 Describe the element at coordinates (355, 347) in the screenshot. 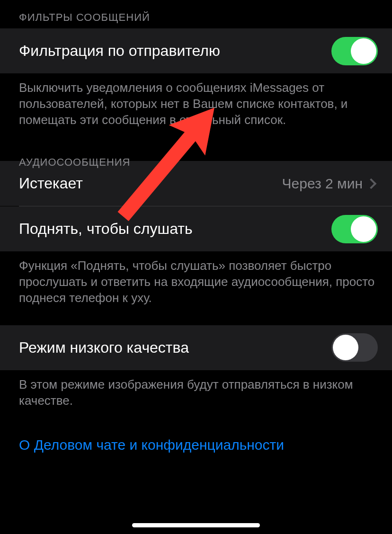

I see `low-quality-toggle` at that location.